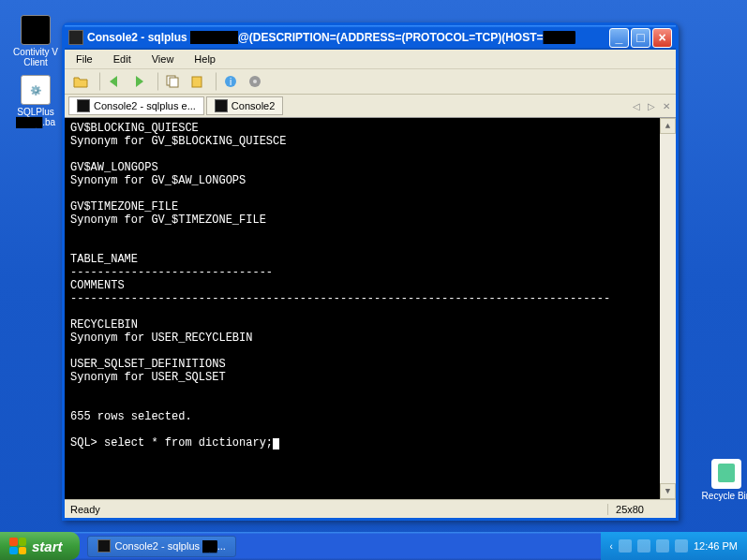 This screenshot has height=560, width=747. Describe the element at coordinates (161, 547) in the screenshot. I see `taskbar-item-console2: Console2 - sqlplus ██...` at that location.